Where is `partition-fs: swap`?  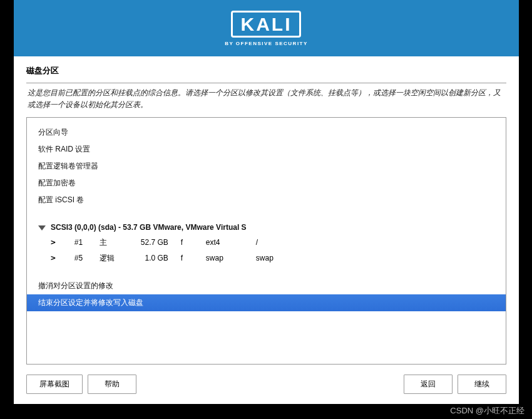 partition-fs: swap is located at coordinates (231, 258).